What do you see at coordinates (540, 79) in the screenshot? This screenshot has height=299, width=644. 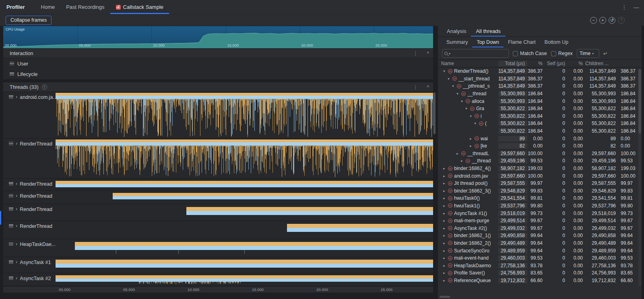 I see `table-row: ▾m__start_thread114,357,849386.3700.0011…` at bounding box center [540, 79].